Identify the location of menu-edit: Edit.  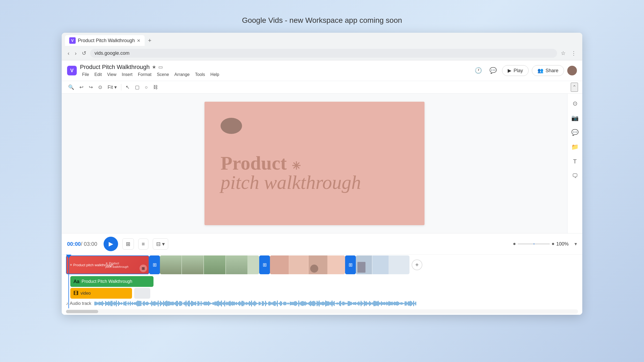
(98, 75).